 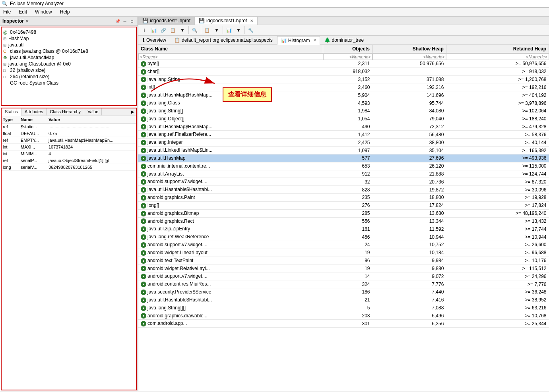 I want to click on table-row: ●android.widget.RelativeLayl...199,880>=…, so click(x=343, y=268).